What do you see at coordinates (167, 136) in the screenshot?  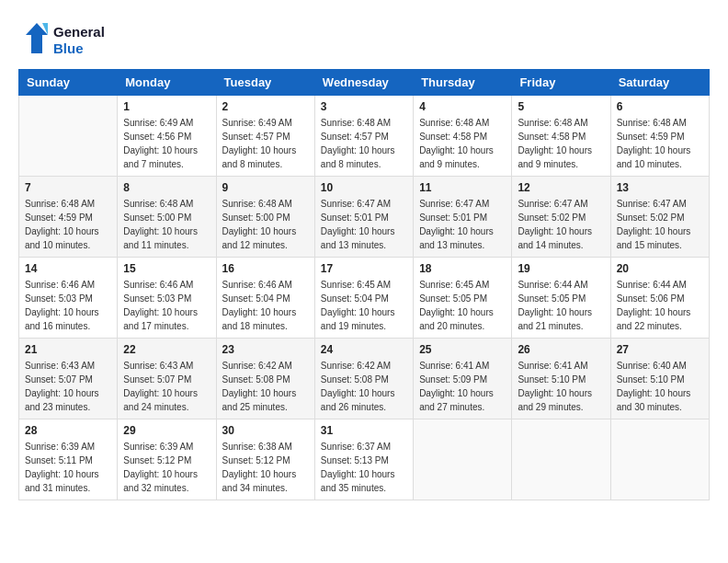 I see `calendar-cell: 1Sunrise: 6:49 AM Sunset: 4:56 PM Daylig…` at bounding box center [167, 136].